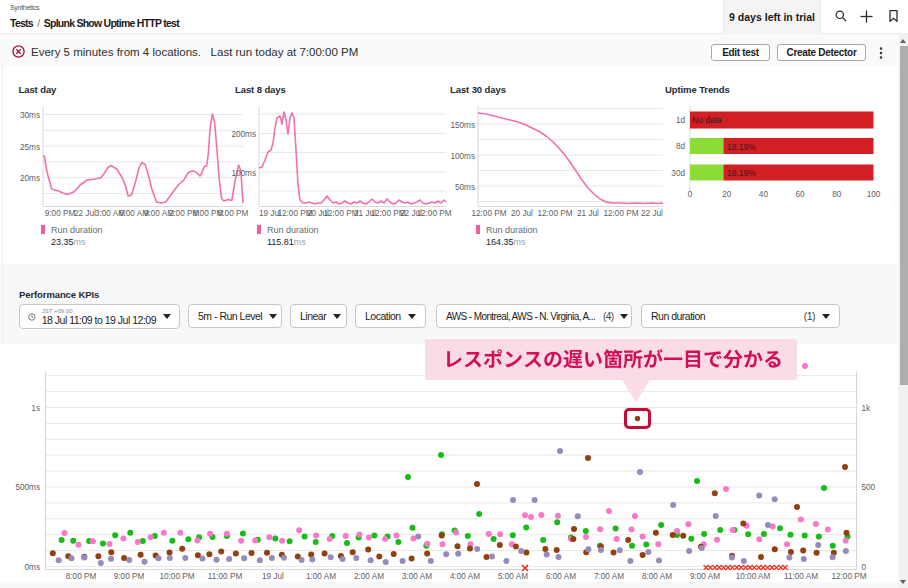 This screenshot has height=588, width=908. Describe the element at coordinates (561, 576) in the screenshot. I see `svg-text: 6:00 AM` at that location.